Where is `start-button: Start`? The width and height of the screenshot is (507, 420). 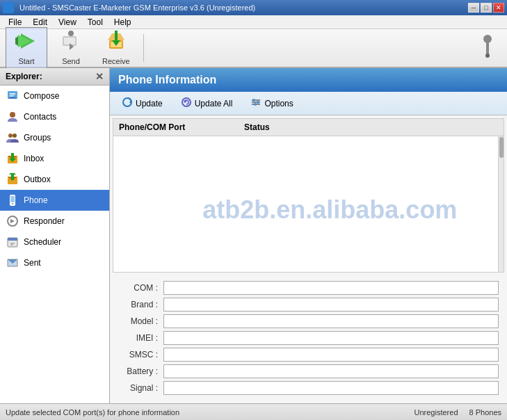
start-button: Start is located at coordinates (26, 48).